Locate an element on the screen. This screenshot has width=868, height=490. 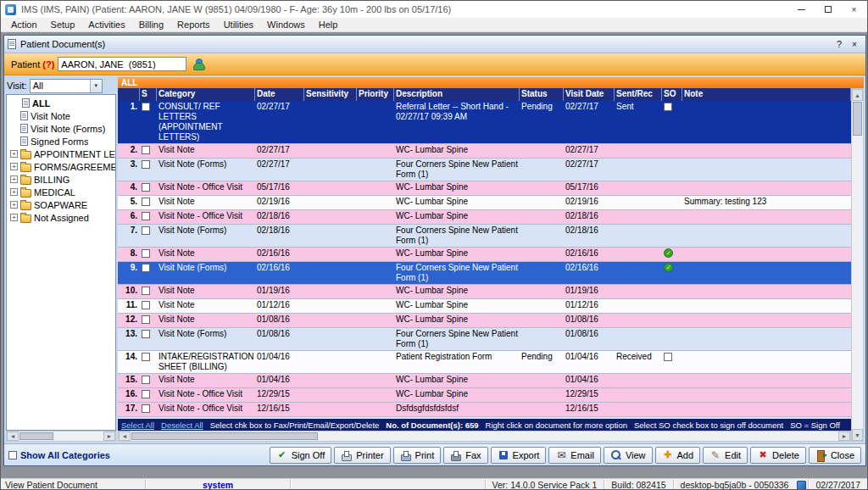
col-note: Note is located at coordinates (766, 95).